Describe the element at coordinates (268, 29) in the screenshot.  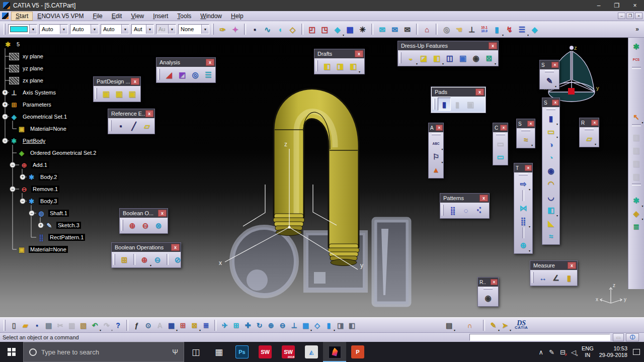
I see `spline-icon: ∿` at that location.